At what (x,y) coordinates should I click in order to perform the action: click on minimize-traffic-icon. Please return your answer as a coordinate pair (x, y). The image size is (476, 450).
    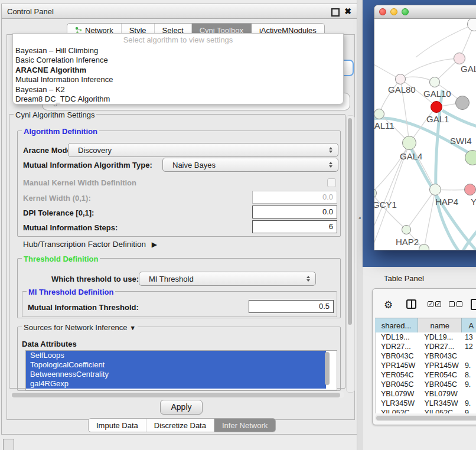
    Looking at the image, I should click on (394, 12).